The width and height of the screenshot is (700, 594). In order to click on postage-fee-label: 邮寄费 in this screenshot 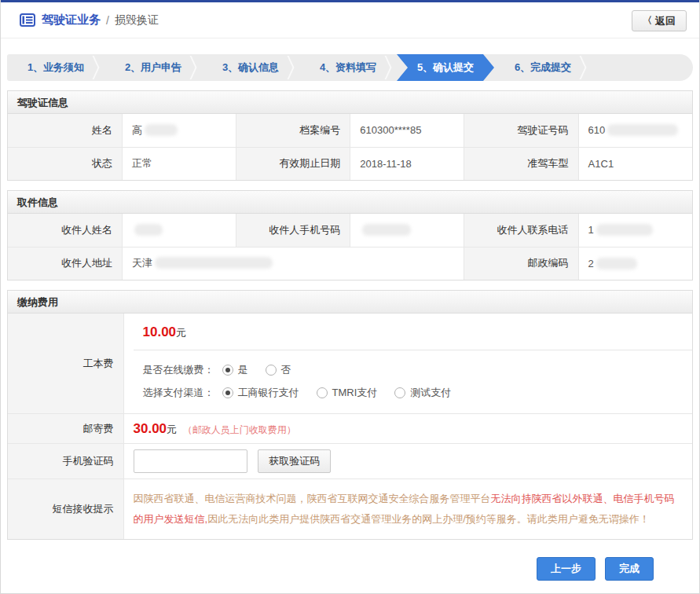, I will do `click(66, 429)`.